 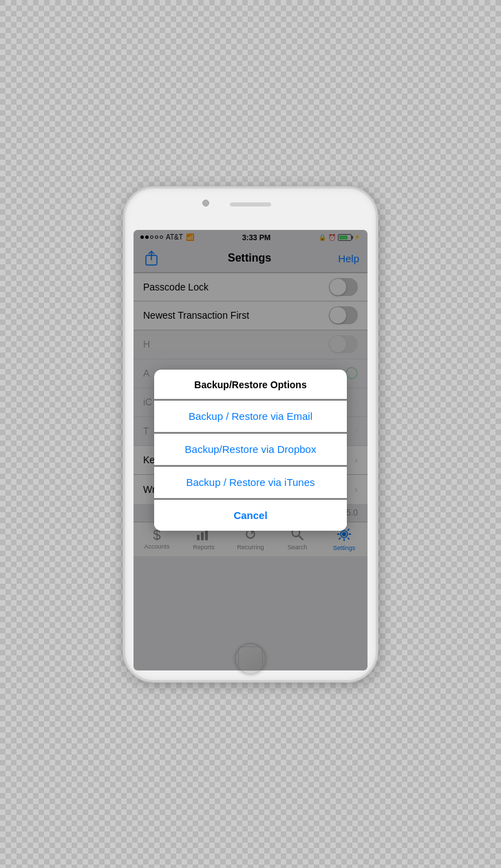 What do you see at coordinates (250, 450) in the screenshot?
I see `action-sheet: Backup/Restore Options Backup / Restore …` at bounding box center [250, 450].